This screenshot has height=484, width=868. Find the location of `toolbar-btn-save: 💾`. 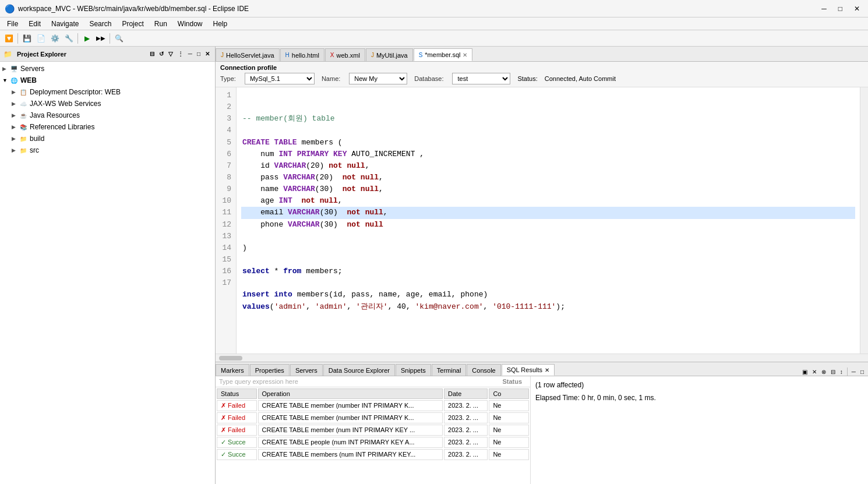

toolbar-btn-save: 💾 is located at coordinates (27, 38).